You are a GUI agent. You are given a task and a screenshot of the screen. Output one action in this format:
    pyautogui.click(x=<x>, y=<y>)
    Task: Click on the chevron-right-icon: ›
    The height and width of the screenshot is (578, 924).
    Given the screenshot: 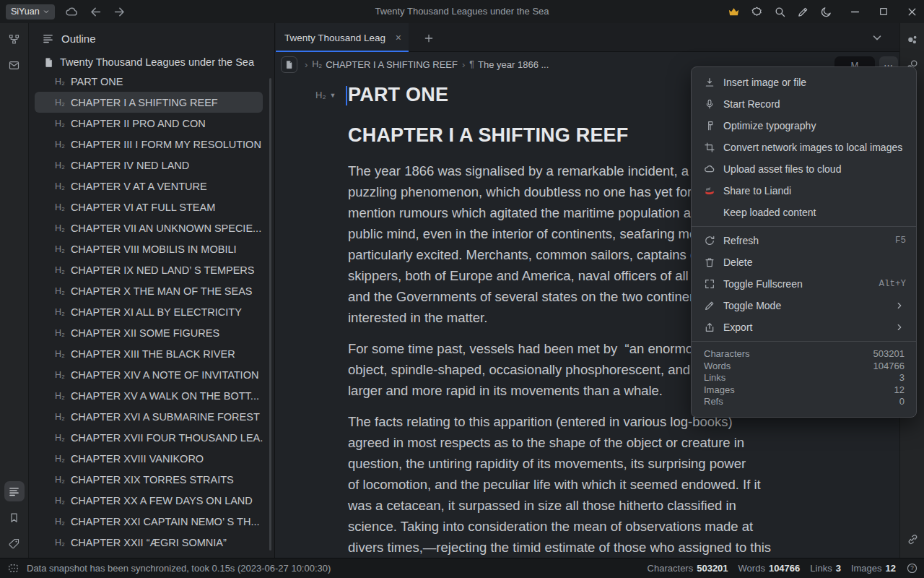 What is the action you would take?
    pyautogui.click(x=463, y=65)
    